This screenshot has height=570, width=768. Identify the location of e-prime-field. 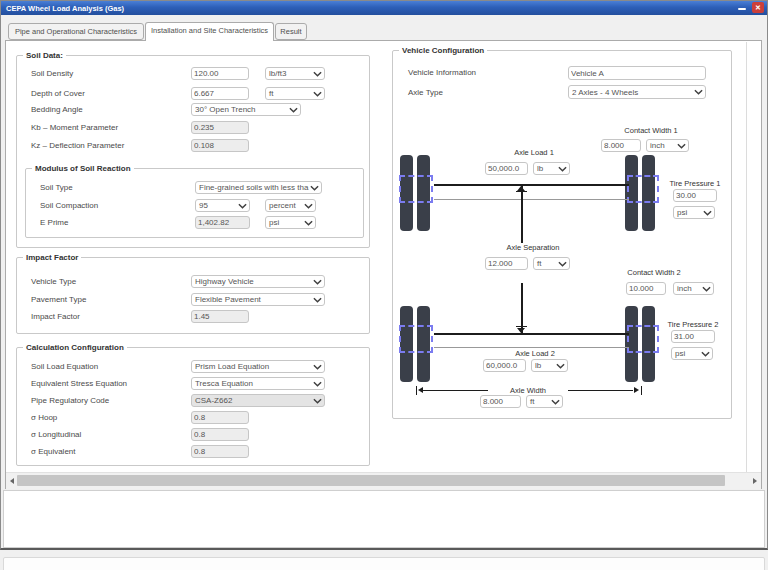
(222, 222).